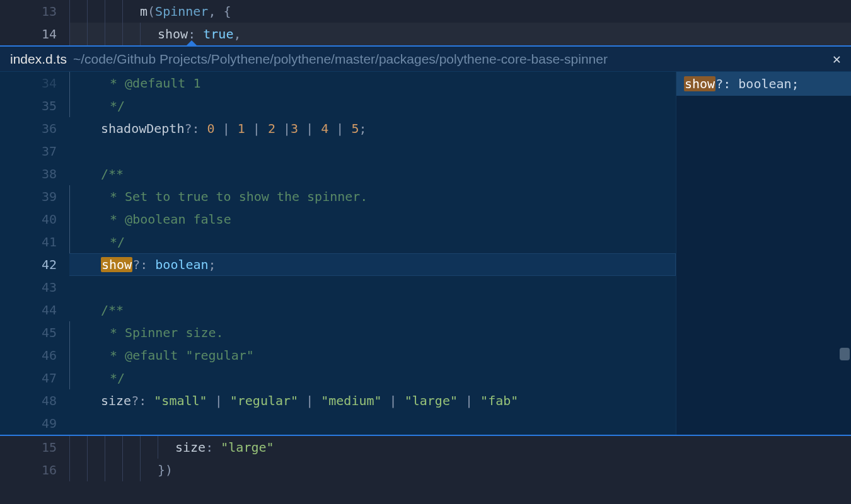 The width and height of the screenshot is (851, 504). What do you see at coordinates (234, 129) in the screenshot?
I see `code-content: shadowDepth?: 0 | 1 | 2 |3 | 4 | 5;` at bounding box center [234, 129].